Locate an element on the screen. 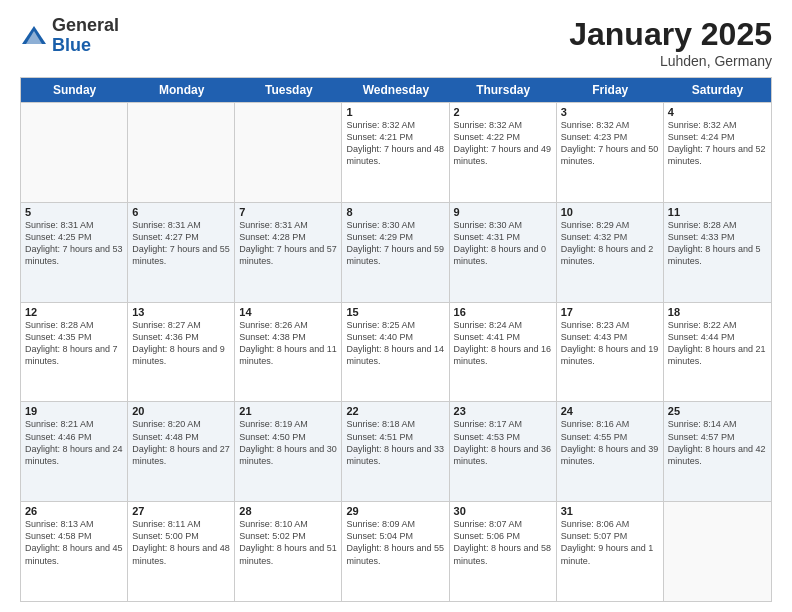  calendar-cell-r5-c5: 30Sunrise: 8:07 AM Sunset: 5:06 PM Dayli… is located at coordinates (504, 552).